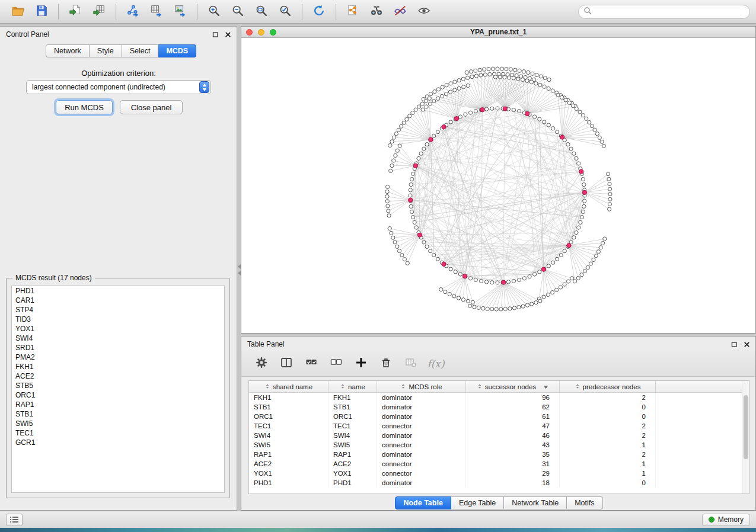 The image size is (756, 532). I want to click on toolbar-icon-group, so click(221, 12).